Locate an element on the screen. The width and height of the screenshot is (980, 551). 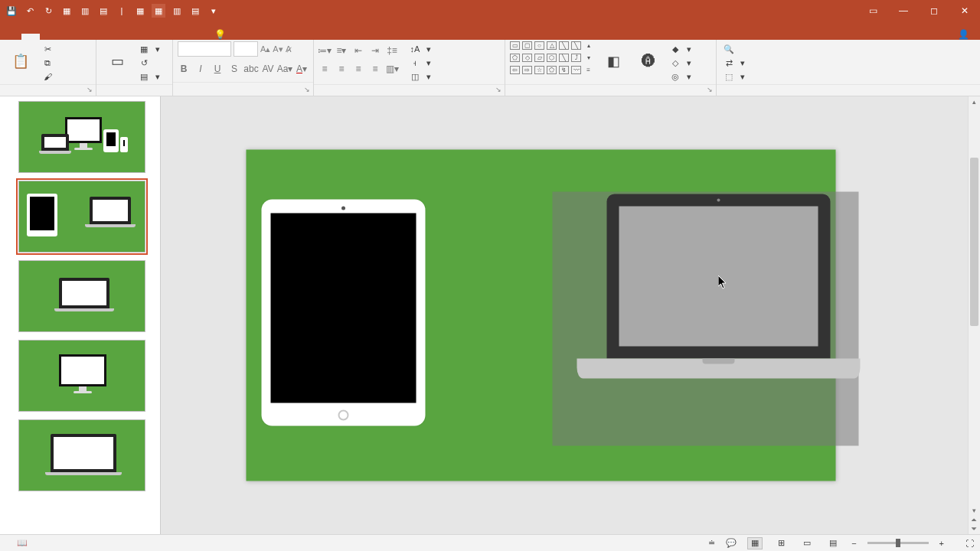
next-slide-icon: ⏷ is located at coordinates (974, 529).